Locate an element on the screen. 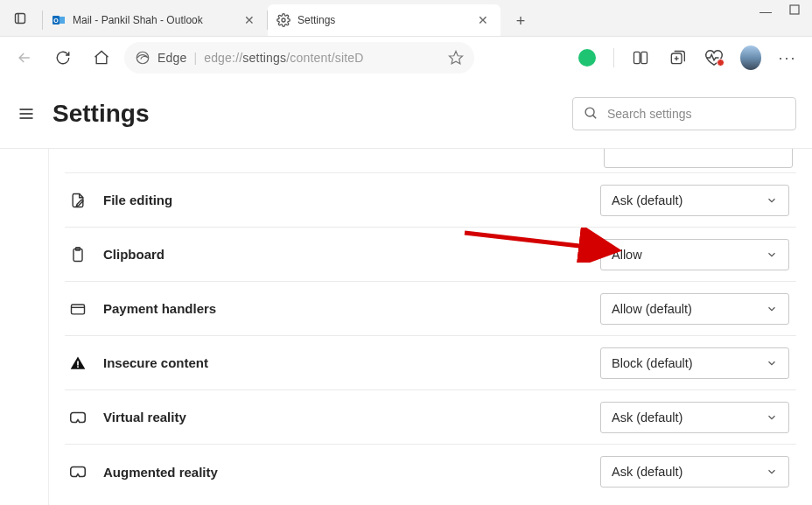 The width and height of the screenshot is (812, 505). payment-icon is located at coordinates (78, 309).